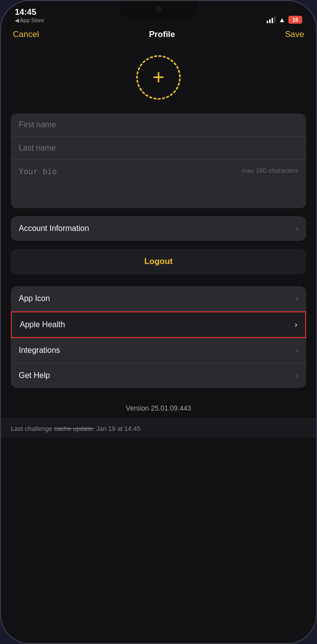  I want to click on camera-dot, so click(158, 9).